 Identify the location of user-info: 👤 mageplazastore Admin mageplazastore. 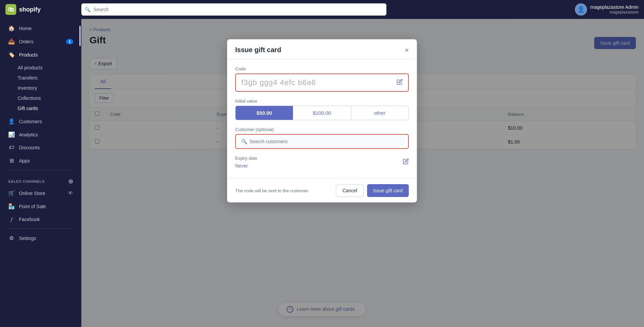
(607, 9).